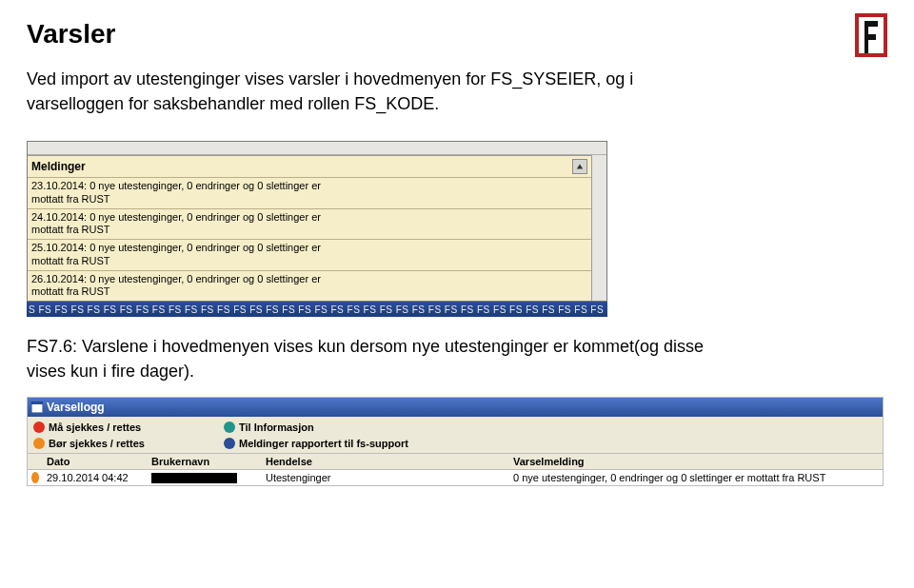 The height and width of the screenshot is (588, 914). What do you see at coordinates (309, 194) in the screenshot?
I see `meldinger-item: 23.10.2014: 0 nye utestenginger, 0 endri…` at bounding box center [309, 194].